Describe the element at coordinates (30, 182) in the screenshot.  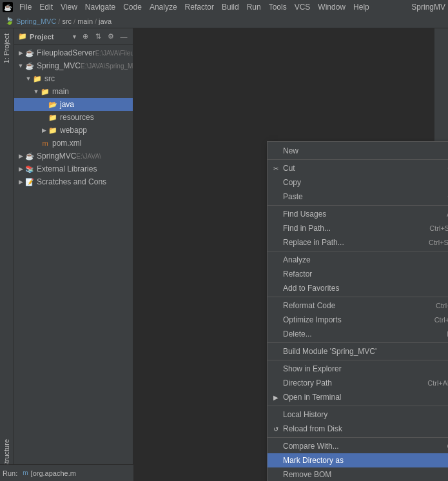
I see `scratch-icon: 📝` at that location.